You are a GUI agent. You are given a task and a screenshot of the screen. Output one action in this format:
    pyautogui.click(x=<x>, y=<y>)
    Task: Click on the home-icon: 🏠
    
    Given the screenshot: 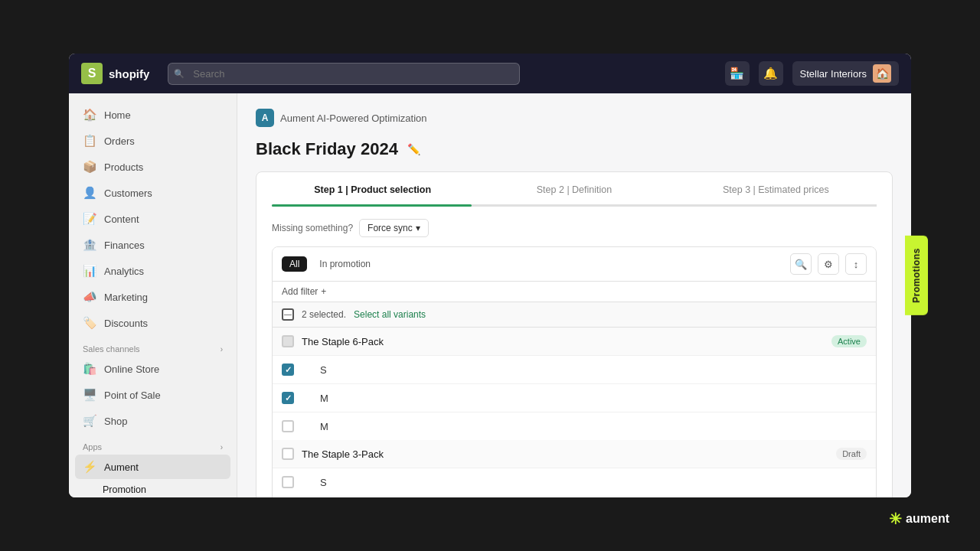 What is the action you would take?
    pyautogui.click(x=90, y=115)
    